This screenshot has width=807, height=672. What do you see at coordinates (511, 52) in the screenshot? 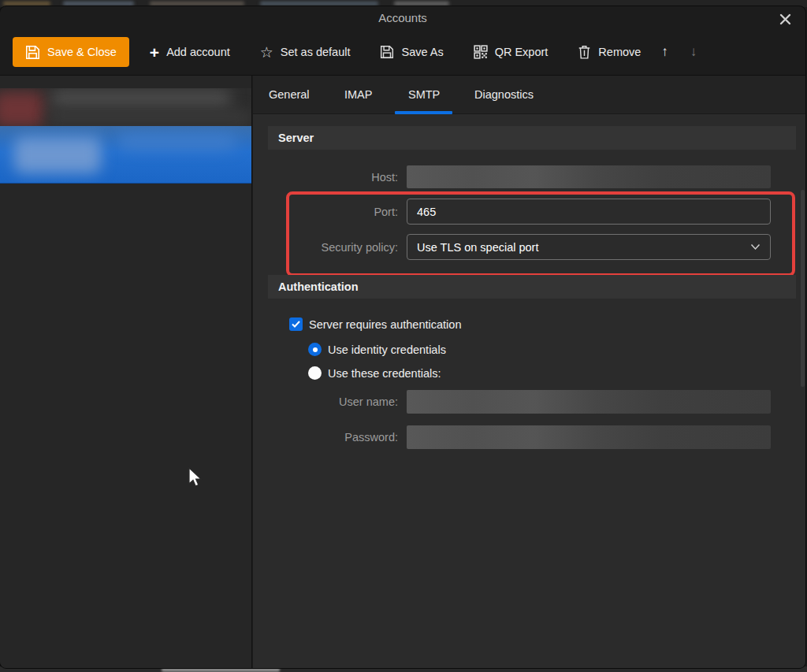
I see `qr-export-button: QR Export` at bounding box center [511, 52].